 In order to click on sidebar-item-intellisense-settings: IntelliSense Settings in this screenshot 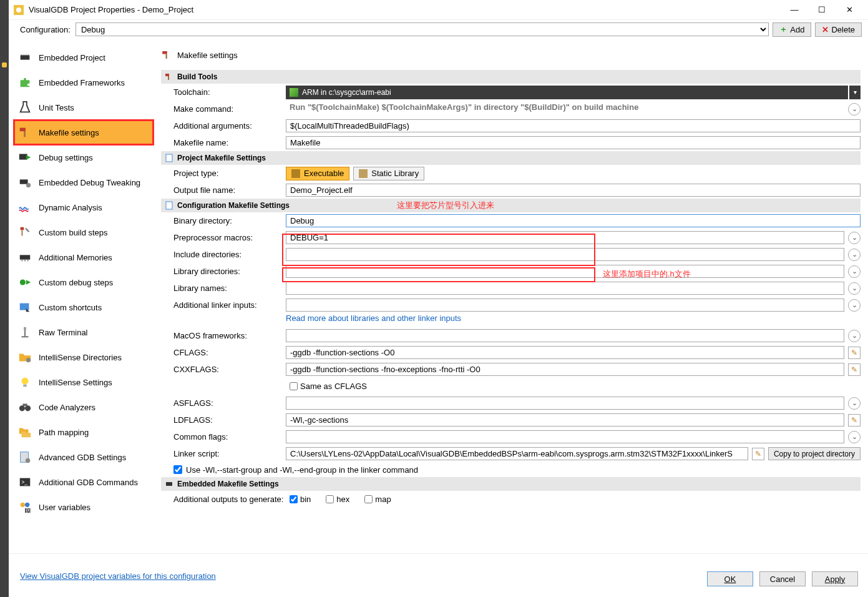, I will do `click(84, 382)`.